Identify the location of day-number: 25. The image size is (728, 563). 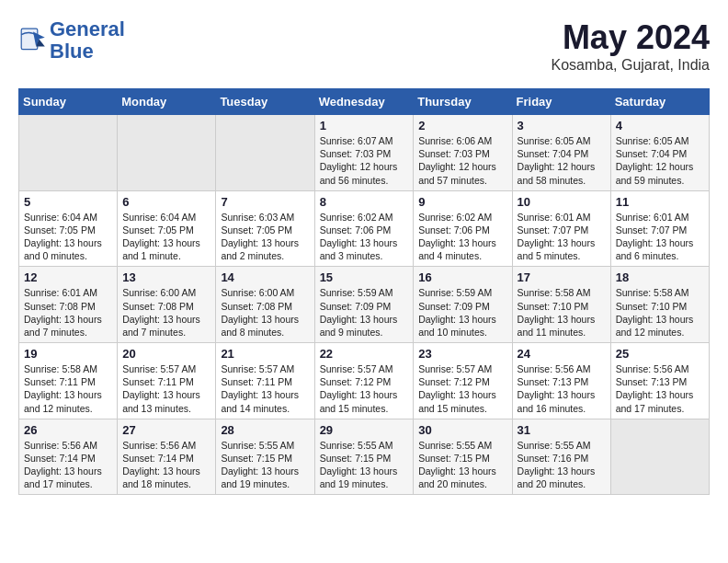
(660, 353).